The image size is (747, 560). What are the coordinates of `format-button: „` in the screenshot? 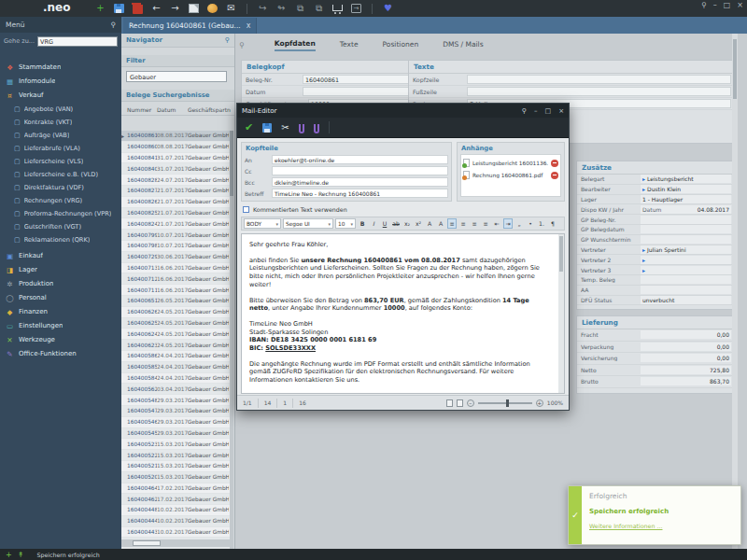 It's located at (519, 224).